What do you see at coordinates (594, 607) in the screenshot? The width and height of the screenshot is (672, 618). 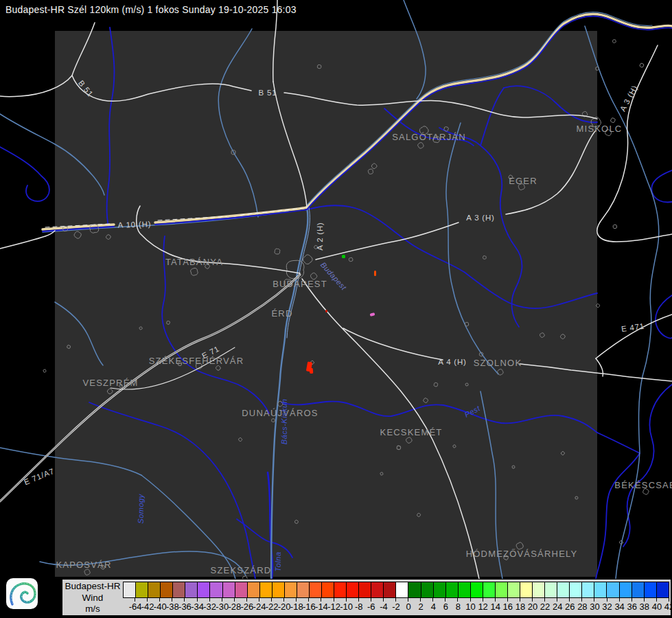 I see `legend-value: 30` at bounding box center [594, 607].